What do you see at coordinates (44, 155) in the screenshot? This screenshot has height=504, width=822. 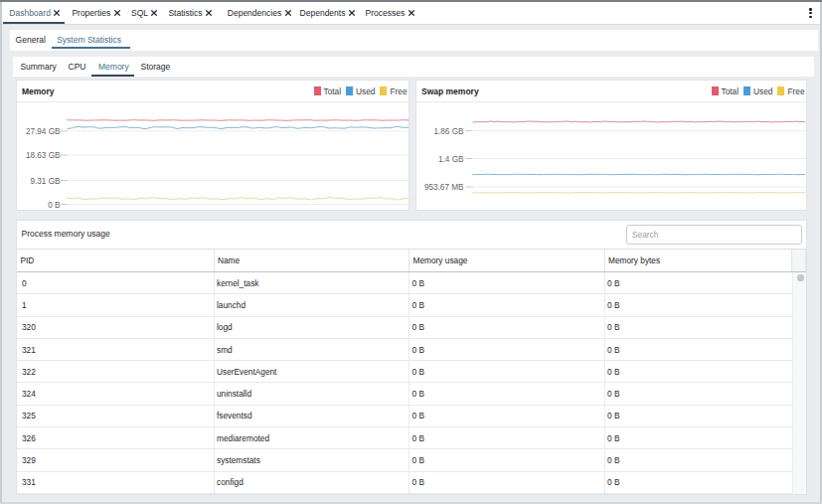 I see `svg-text: 18.63 GB` at bounding box center [44, 155].